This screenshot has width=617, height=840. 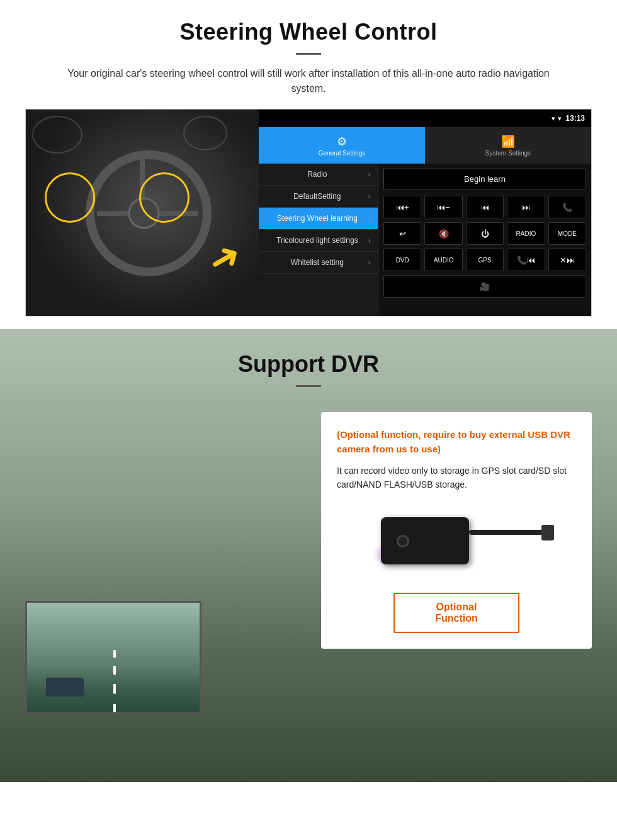 I want to click on tab-general-label: General Settings, so click(x=342, y=154).